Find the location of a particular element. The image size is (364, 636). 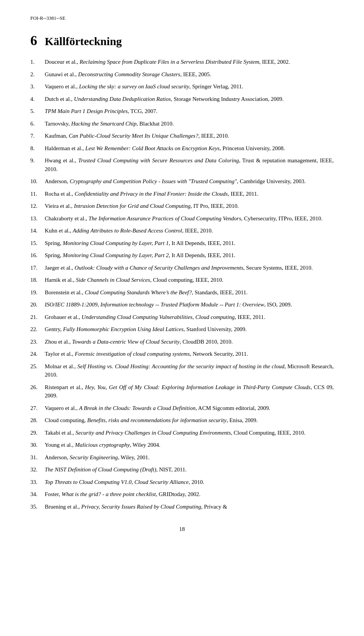

ref-number: 19. is located at coordinates (36, 293).